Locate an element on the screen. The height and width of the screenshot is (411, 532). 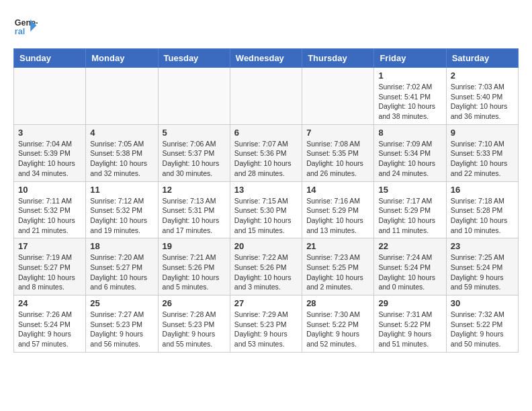
day-info: Sunrise: 7:07 AM Sunset: 5:36 PM Dayligh… is located at coordinates (266, 158).